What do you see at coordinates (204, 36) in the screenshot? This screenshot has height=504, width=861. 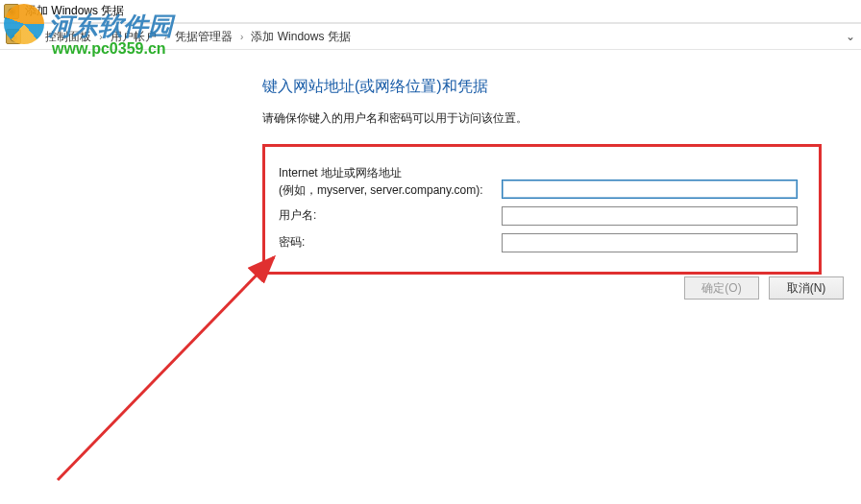 I see `breadcrumb-credential-manager: 凭据管理器` at bounding box center [204, 36].